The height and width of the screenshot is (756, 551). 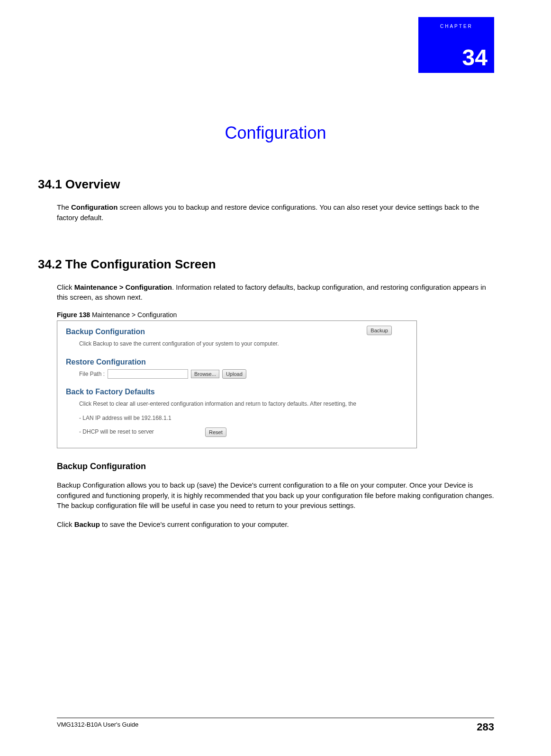 What do you see at coordinates (194, 525) in the screenshot?
I see `text: to save the Device's current configurati…` at bounding box center [194, 525].